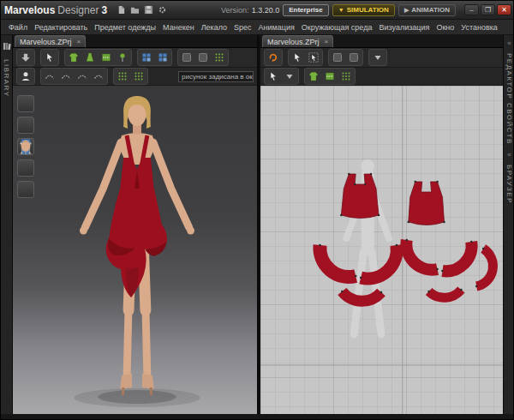 The width and height of the screenshot is (514, 420). I want to click on avatar-head-icon, so click(26, 76).